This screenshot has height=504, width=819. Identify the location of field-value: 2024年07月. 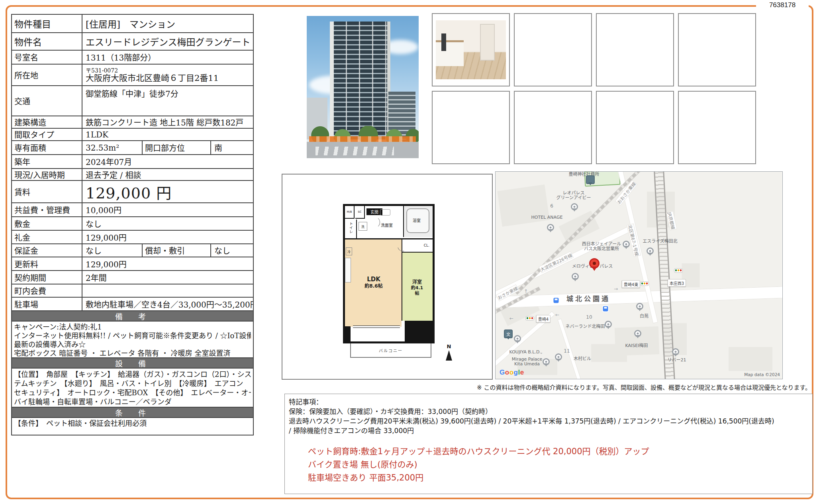
(168, 162).